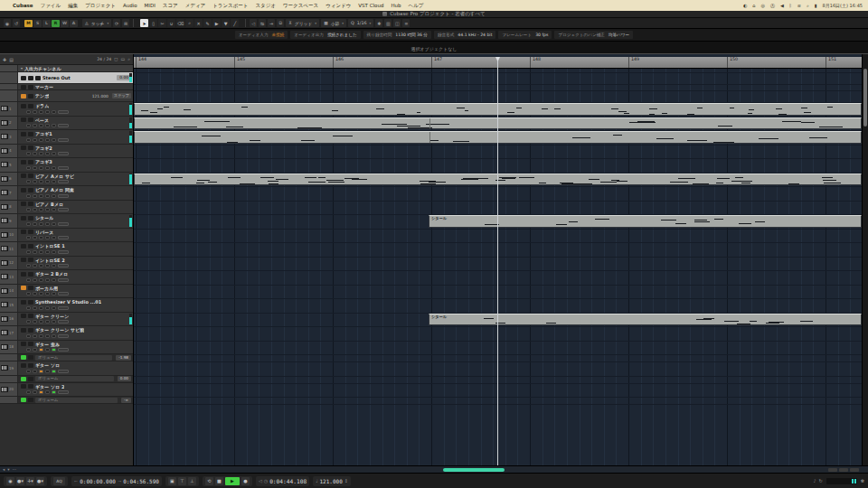 Image resolution: width=868 pixels, height=488 pixels. Describe the element at coordinates (398, 34) in the screenshot. I see `status-segment-2: 残り録音時間1130 時間 36 分` at that location.